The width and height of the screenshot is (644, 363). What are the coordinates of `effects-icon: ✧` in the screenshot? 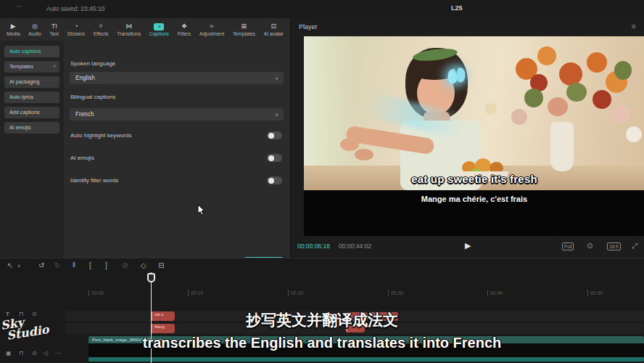 It's located at (101, 26).